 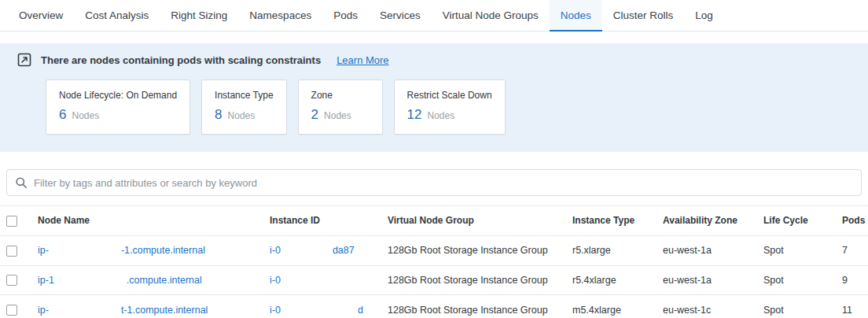 What do you see at coordinates (704, 16) in the screenshot?
I see `tab-log: Log` at bounding box center [704, 16].